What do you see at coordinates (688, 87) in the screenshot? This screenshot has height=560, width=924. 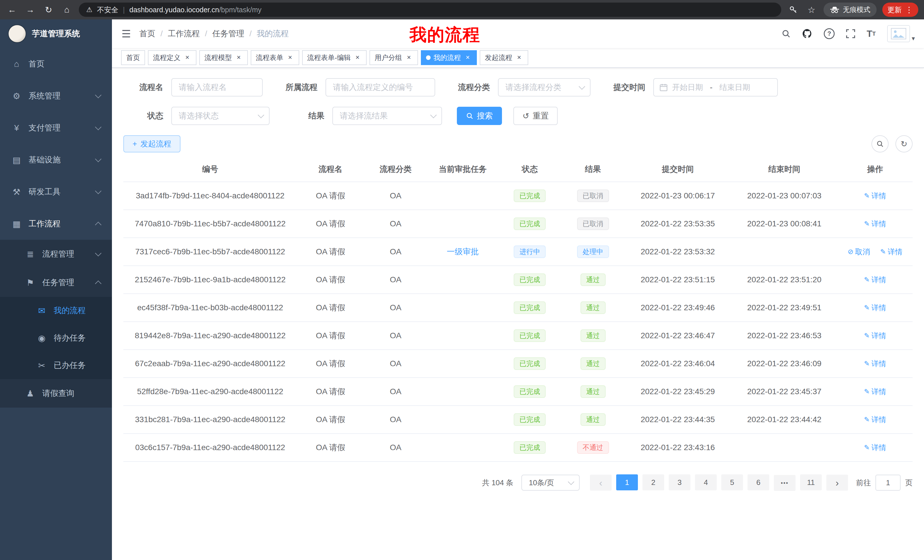 I see `start-date-placeholder: 开始日期` at bounding box center [688, 87].